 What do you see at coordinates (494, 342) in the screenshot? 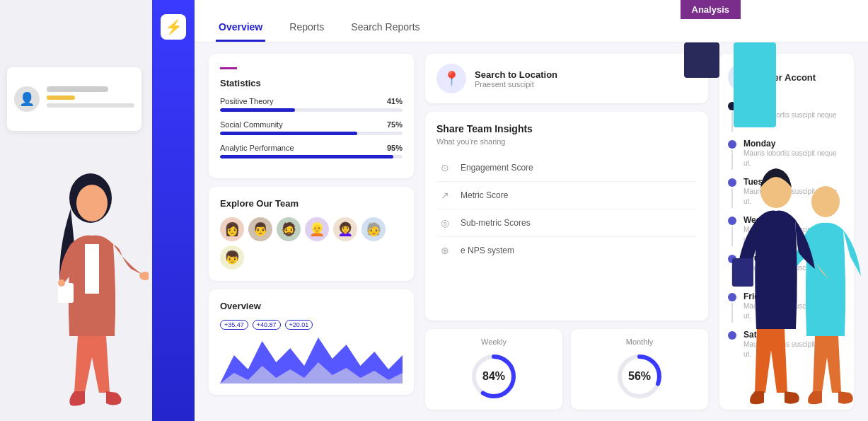
I see `weekly-label: Weekly` at bounding box center [494, 342].